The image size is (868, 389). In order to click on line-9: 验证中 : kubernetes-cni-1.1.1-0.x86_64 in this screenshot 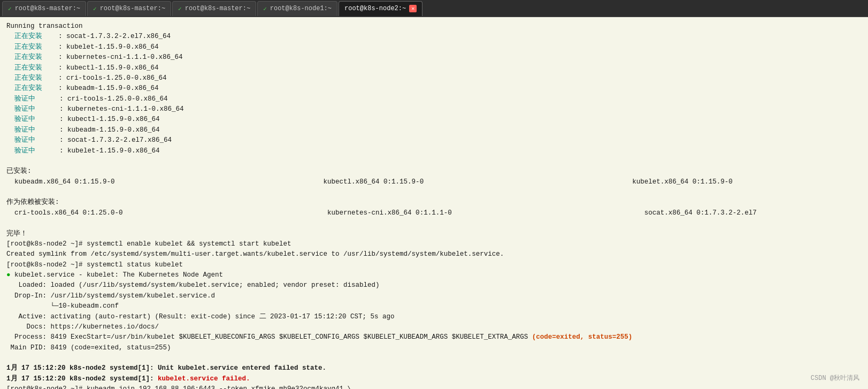, I will do `click(434, 109)`.